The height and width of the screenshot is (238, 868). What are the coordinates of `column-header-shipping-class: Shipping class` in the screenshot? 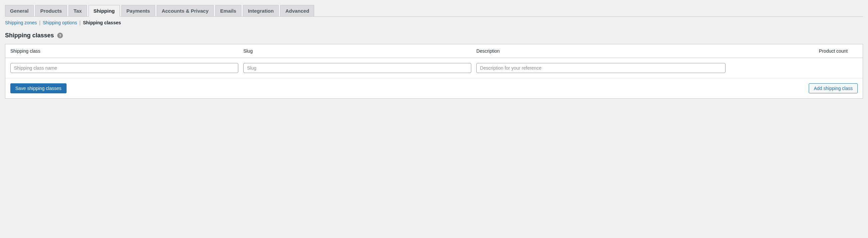 It's located at (127, 51).